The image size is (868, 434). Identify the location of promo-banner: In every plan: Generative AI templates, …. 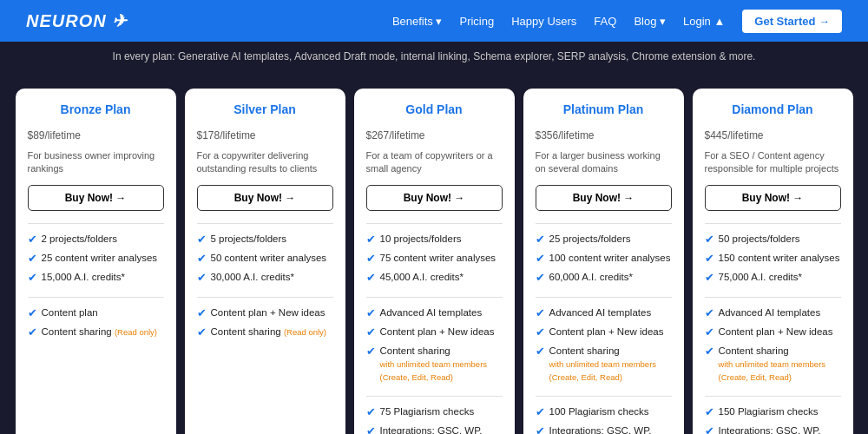
(434, 56).